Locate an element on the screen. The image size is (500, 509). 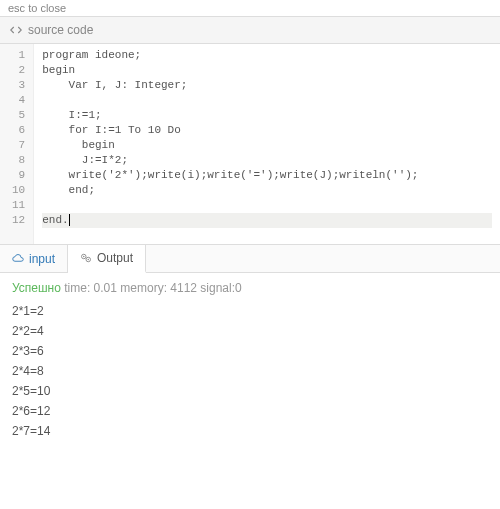
code-line: J:=I*2; is located at coordinates (267, 160).